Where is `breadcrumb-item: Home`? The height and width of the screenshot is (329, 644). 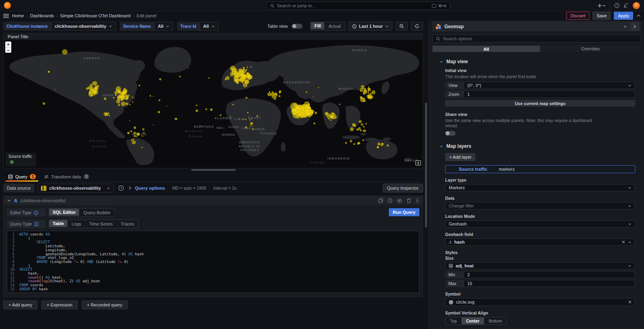
breadcrumb-item: Home is located at coordinates (18, 16).